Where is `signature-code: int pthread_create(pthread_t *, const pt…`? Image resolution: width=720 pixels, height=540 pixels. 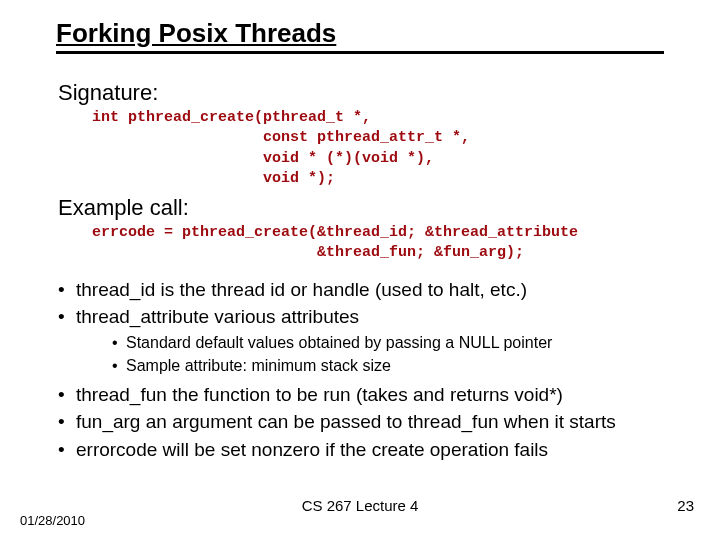
signature-code: int pthread_create(pthread_t *, const pt… is located at coordinates (385, 148).